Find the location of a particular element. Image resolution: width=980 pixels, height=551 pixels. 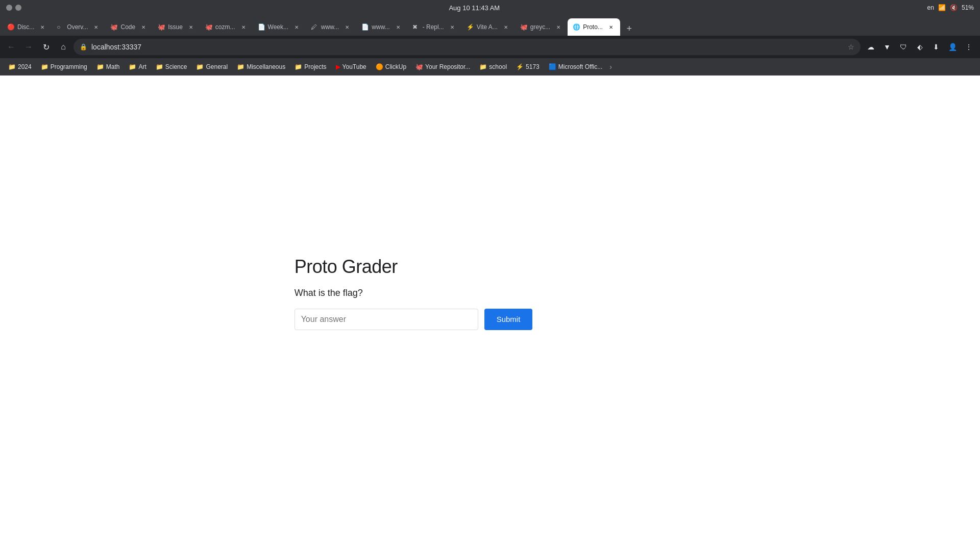

bookmark-general-label: General is located at coordinates (216, 67).